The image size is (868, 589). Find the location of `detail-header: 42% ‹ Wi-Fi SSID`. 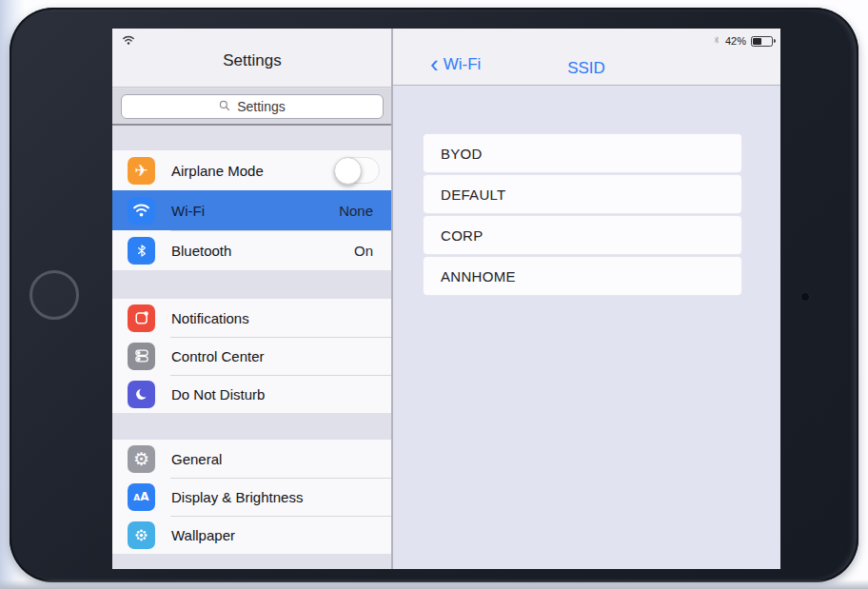

detail-header: 42% ‹ Wi-Fi SSID is located at coordinates (586, 57).